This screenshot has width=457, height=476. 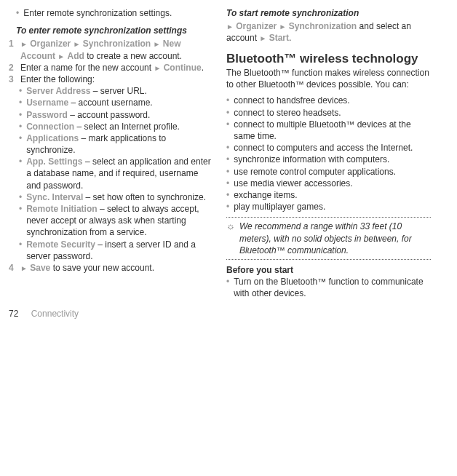 What do you see at coordinates (183, 68) in the screenshot?
I see `nav-item: Continue` at bounding box center [183, 68].